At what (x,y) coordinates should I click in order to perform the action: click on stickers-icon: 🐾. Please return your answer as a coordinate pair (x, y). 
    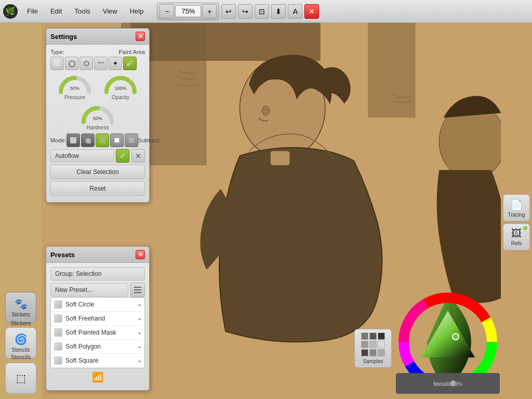
    Looking at the image, I should click on (21, 304).